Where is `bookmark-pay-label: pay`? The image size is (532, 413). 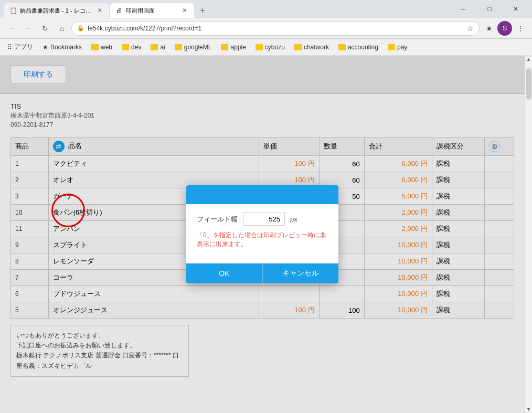 bookmark-pay-label: pay is located at coordinates (402, 47).